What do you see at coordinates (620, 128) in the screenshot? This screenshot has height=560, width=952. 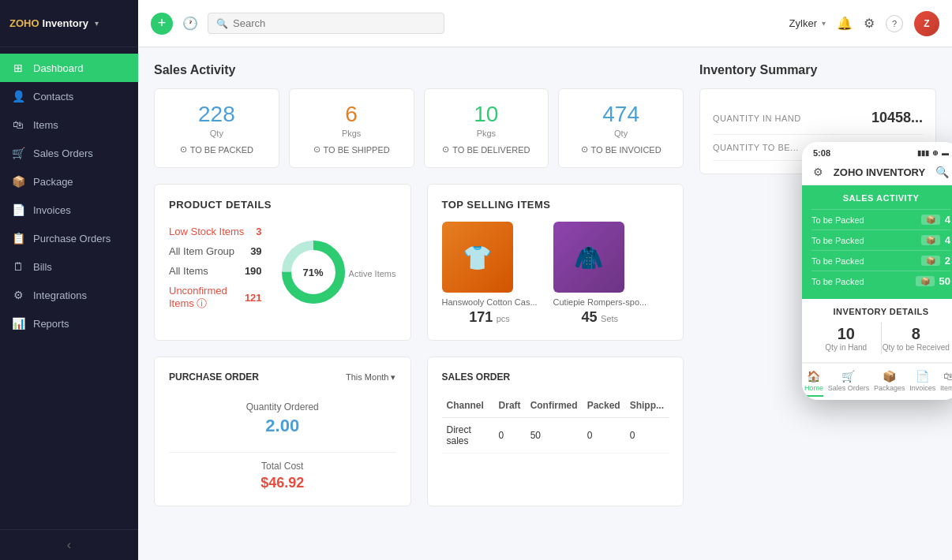 I see `card-to-be-invoiced: 474 Qty ⊙ TO BE INVOICED` at bounding box center [620, 128].